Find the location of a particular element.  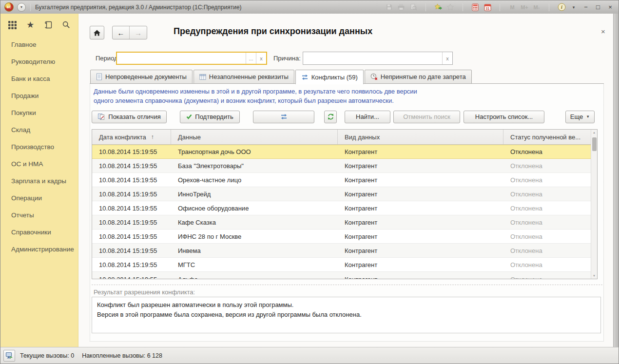

conflict-description-line1: Данные были одновременно изменены в этой… is located at coordinates (255, 92).